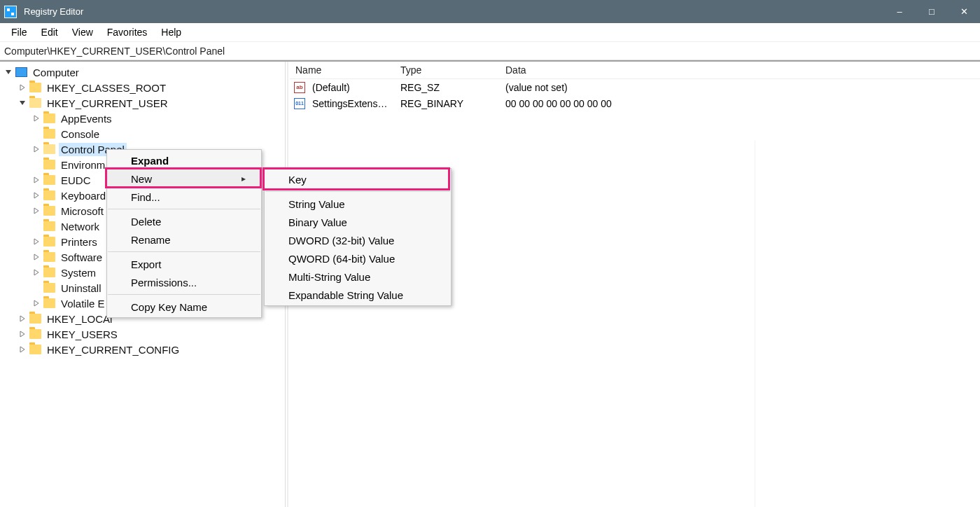  I want to click on ctx-label: Multi-String Value, so click(329, 277).